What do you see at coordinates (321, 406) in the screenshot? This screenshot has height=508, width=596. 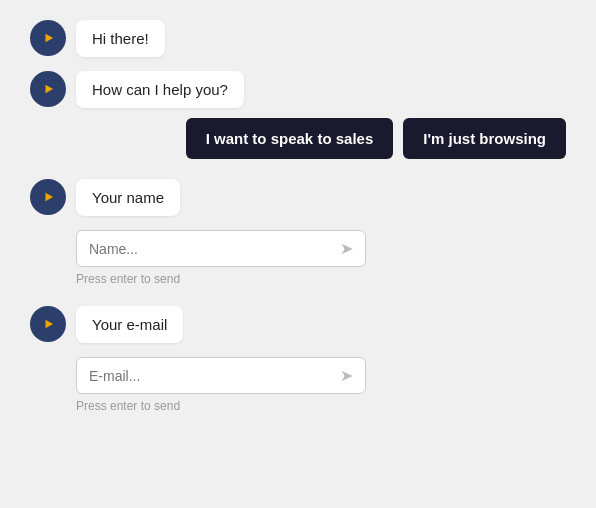 I see `email-hint: Press enter to send` at bounding box center [321, 406].